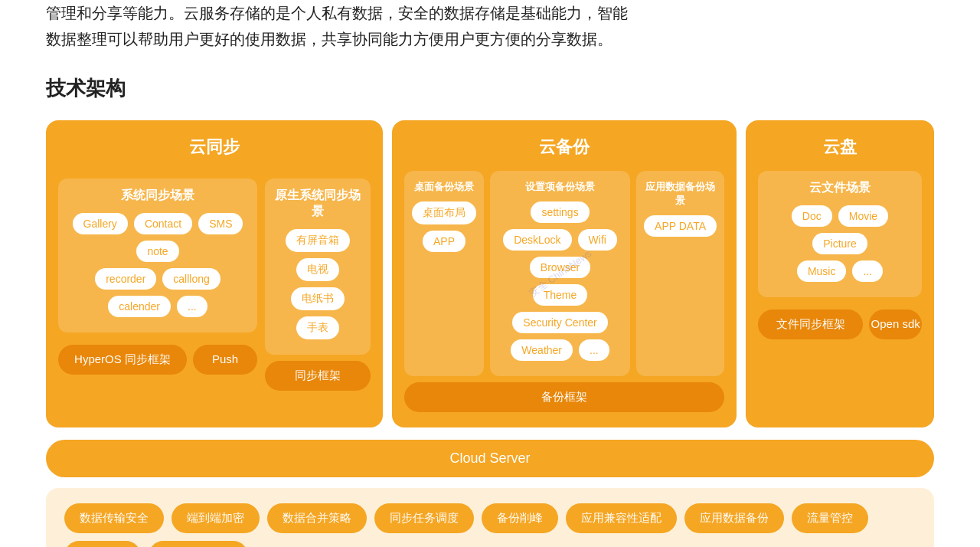 The image size is (980, 547). What do you see at coordinates (220, 224) in the screenshot?
I see `tag-sms: SMS` at bounding box center [220, 224].